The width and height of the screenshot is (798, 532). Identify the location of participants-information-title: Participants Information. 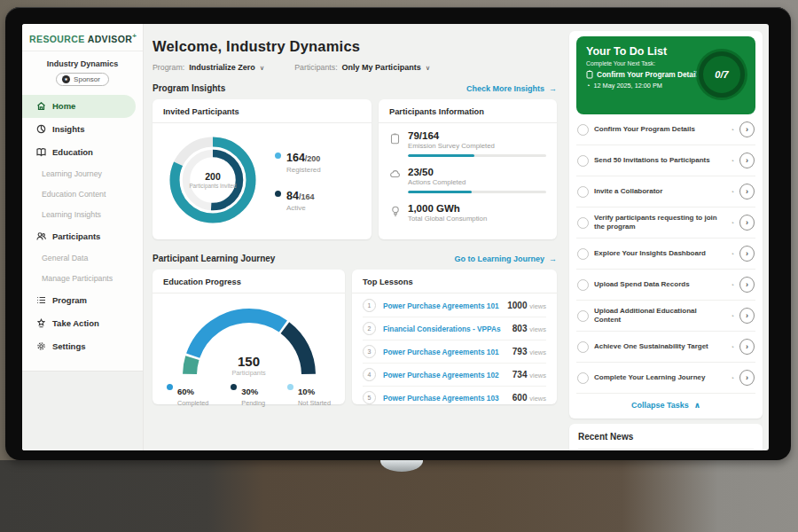
(468, 112).